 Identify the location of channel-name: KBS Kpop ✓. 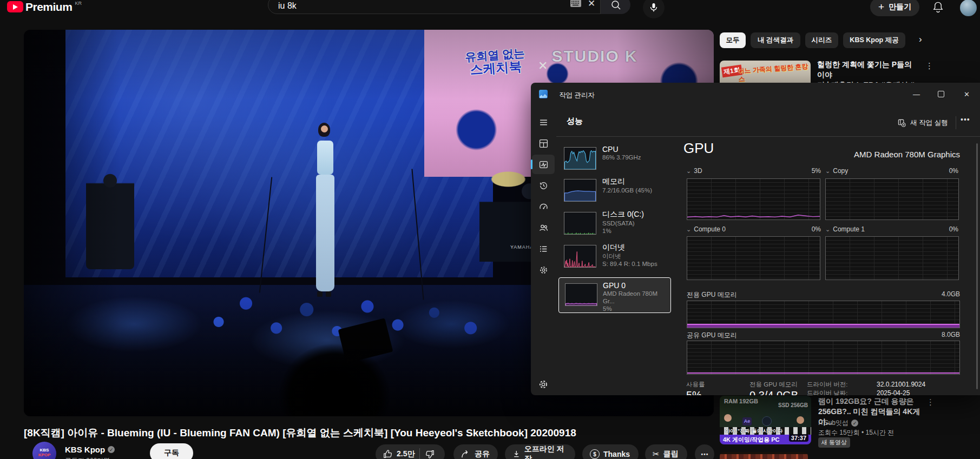
(90, 450).